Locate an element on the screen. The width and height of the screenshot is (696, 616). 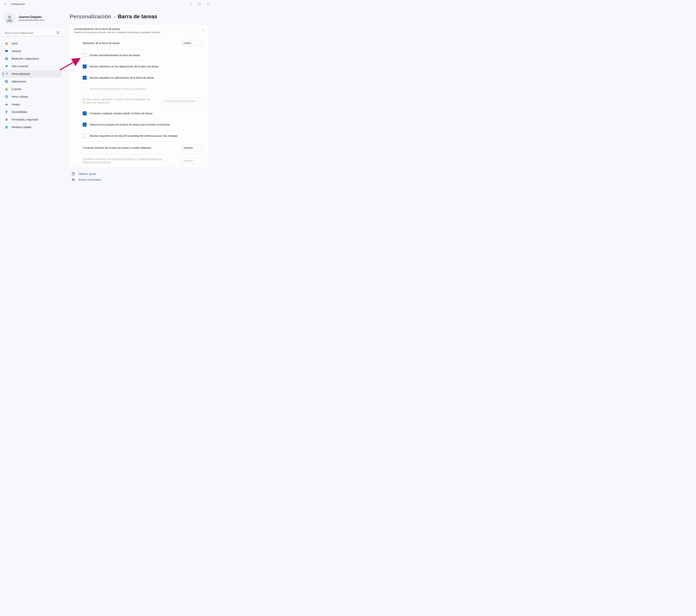
card-title: Comportamiento de la barra de tareas is located at coordinates (117, 29).